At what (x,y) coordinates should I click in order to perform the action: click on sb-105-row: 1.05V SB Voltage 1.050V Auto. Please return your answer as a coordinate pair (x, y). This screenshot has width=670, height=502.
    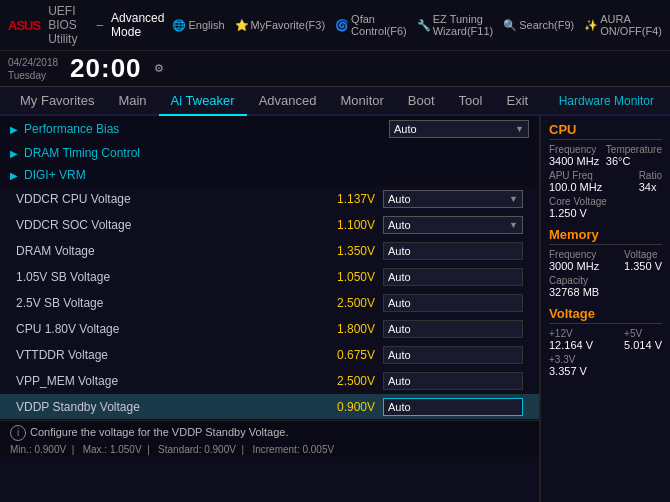
    Looking at the image, I should click on (270, 277).